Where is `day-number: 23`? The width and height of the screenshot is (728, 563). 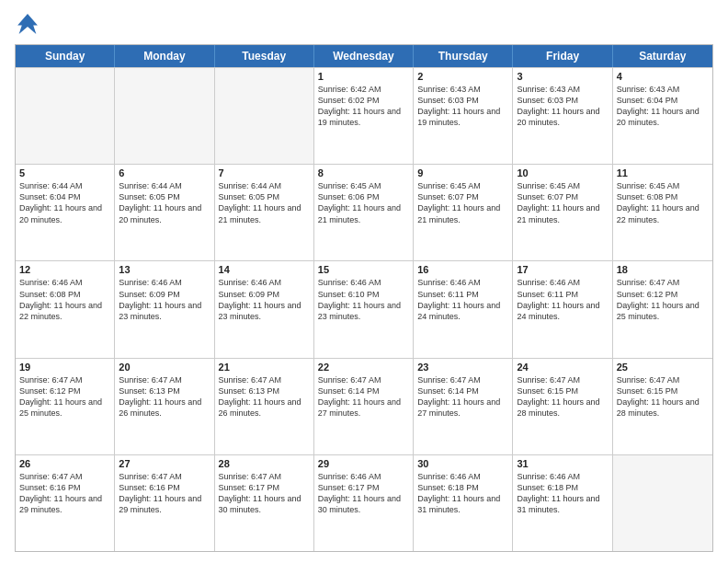 day-number: 23 is located at coordinates (463, 367).